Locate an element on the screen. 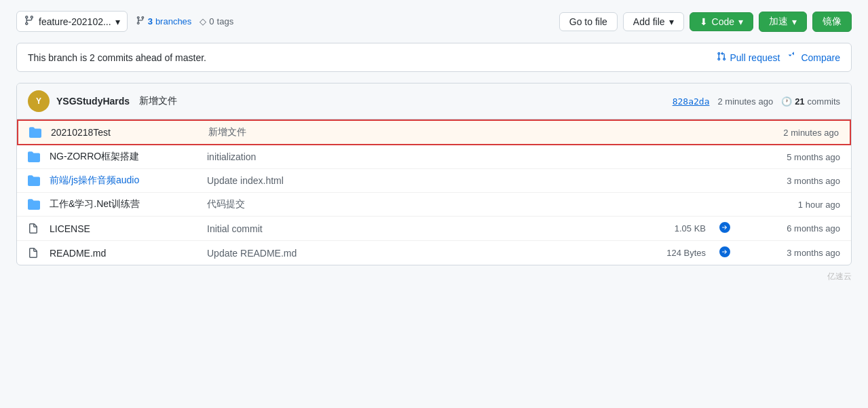  file-description: Update README.md is located at coordinates (425, 253).